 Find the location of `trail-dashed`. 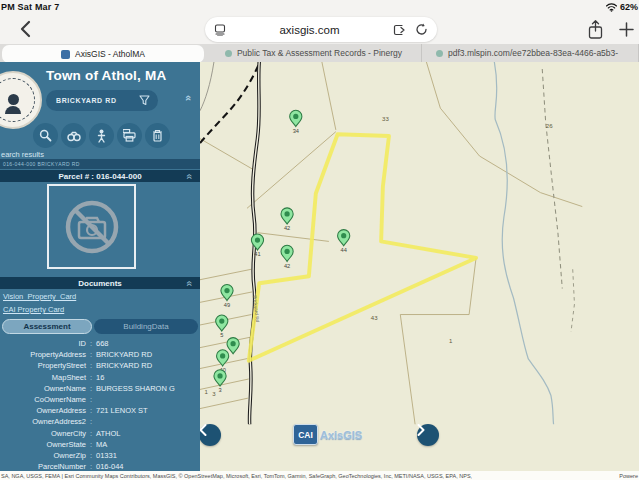

trail-dashed is located at coordinates (229, 104).